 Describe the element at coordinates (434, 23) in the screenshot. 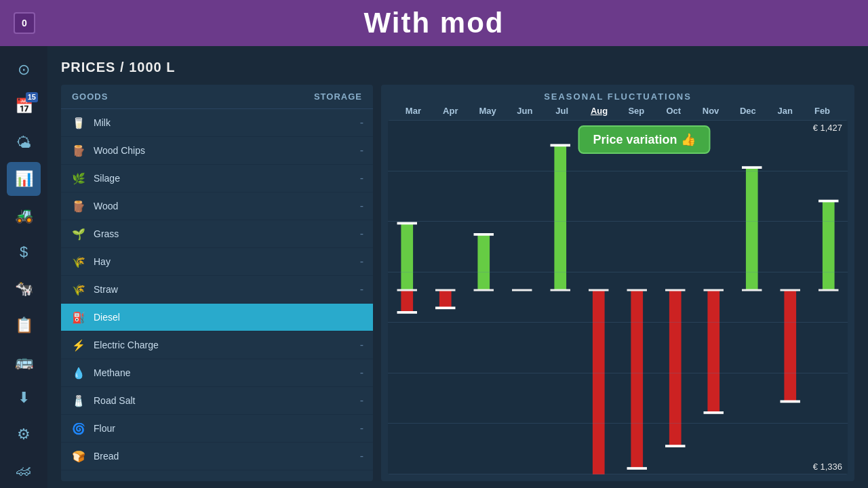

I see `header-title: With mod` at that location.